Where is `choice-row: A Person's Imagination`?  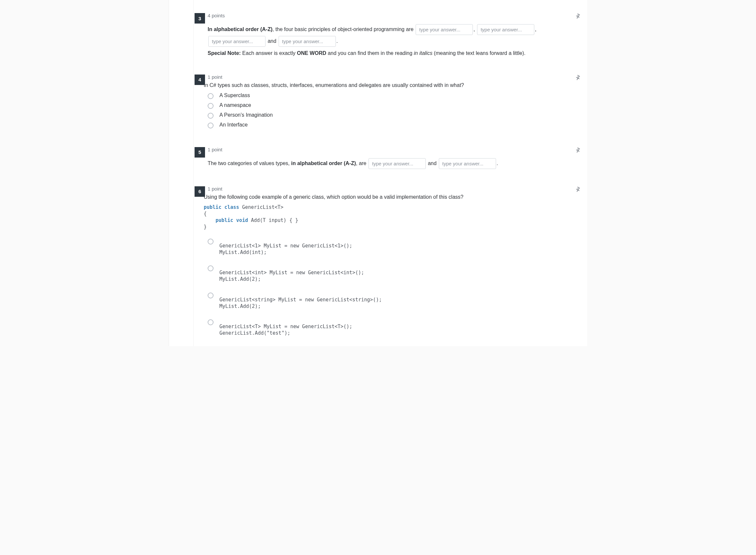
choice-row: A Person's Imagination is located at coordinates (391, 116).